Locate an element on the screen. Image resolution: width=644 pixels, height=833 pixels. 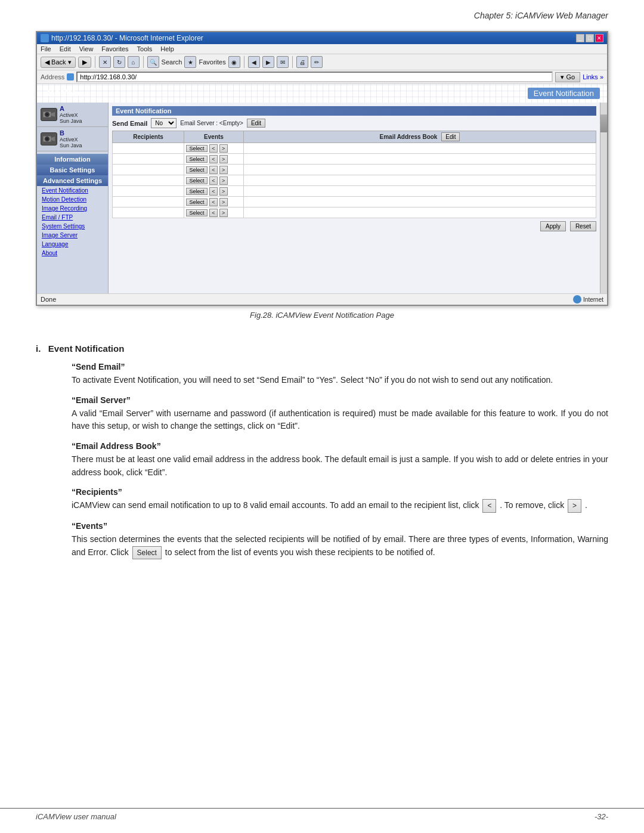
right-arrow-3: > is located at coordinates (224, 181).